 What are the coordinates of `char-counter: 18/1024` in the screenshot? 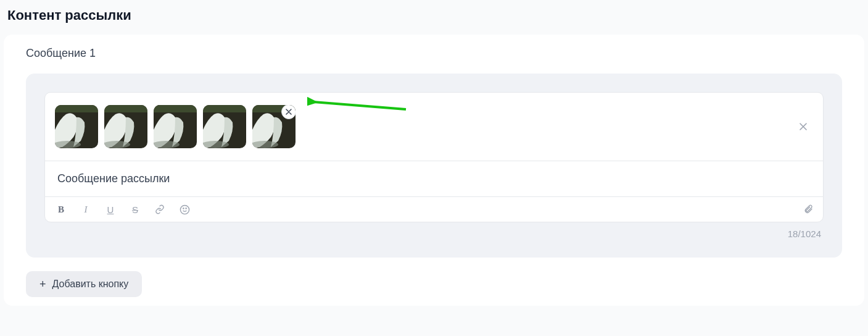 It's located at (434, 231).